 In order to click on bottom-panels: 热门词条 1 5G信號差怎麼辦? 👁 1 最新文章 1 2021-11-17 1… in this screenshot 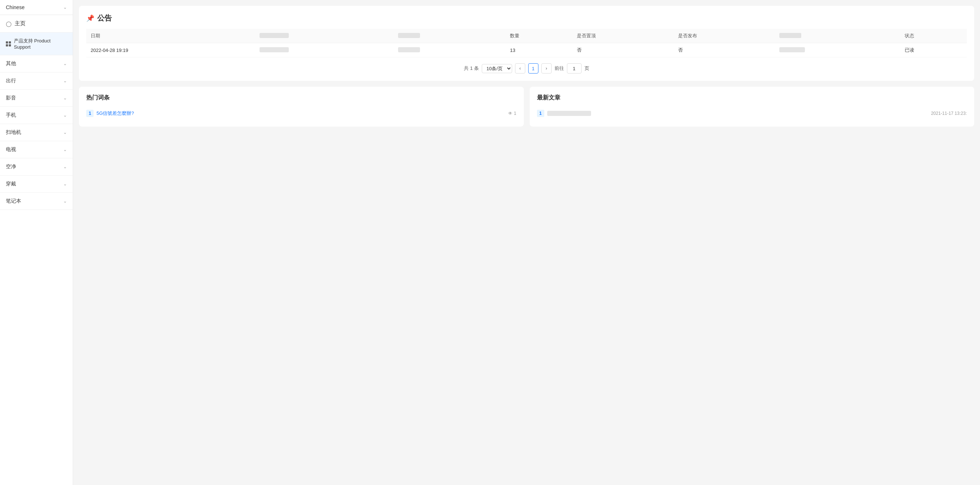, I will do `click(527, 107)`.